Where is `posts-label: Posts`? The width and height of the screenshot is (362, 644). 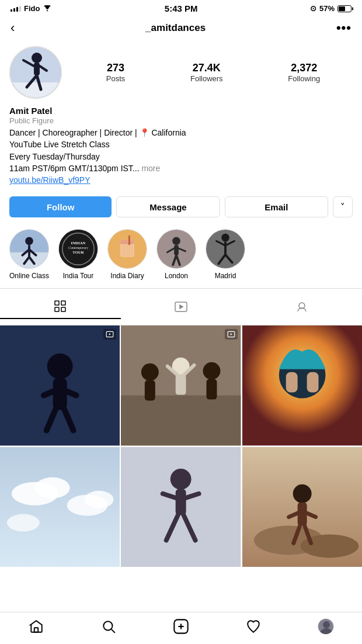
posts-label: Posts is located at coordinates (116, 78).